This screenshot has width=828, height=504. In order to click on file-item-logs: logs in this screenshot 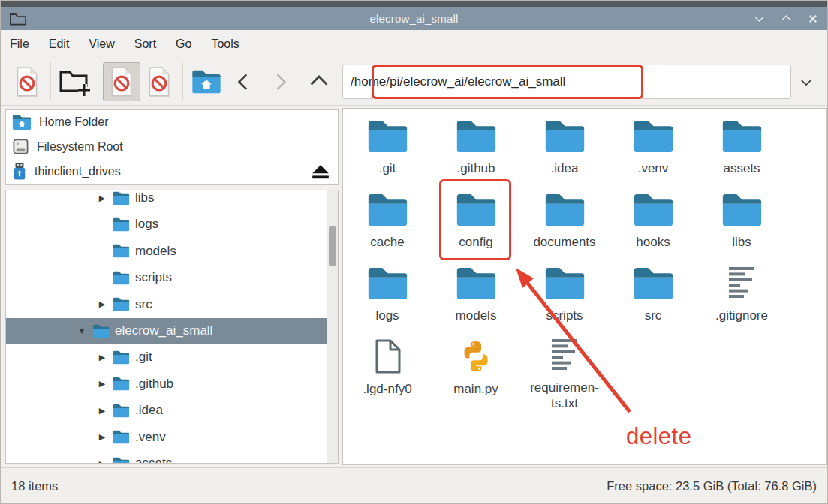, I will do `click(387, 300)`.